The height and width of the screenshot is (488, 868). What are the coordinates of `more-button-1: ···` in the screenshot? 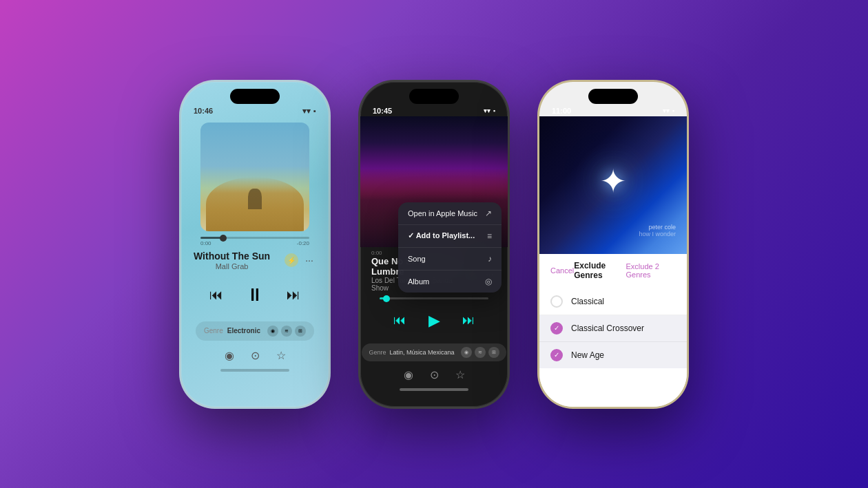 It's located at (309, 260).